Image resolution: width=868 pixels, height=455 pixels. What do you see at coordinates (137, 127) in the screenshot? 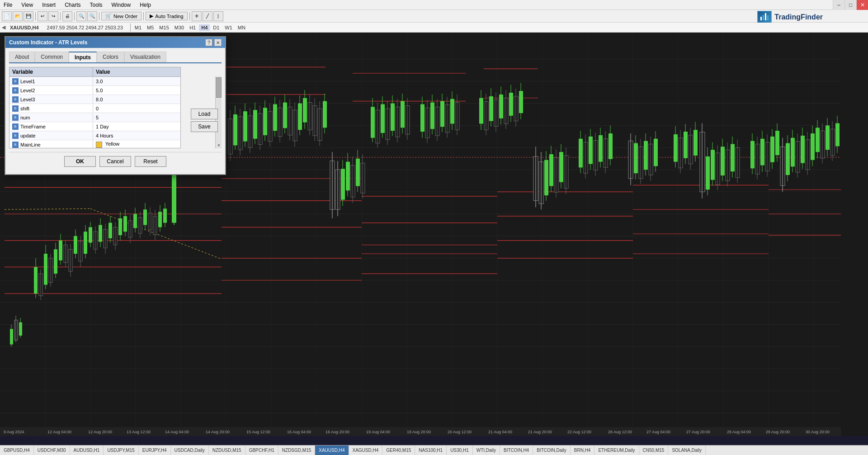
I see `val-cell-timeframe: 1 Day` at bounding box center [137, 127].